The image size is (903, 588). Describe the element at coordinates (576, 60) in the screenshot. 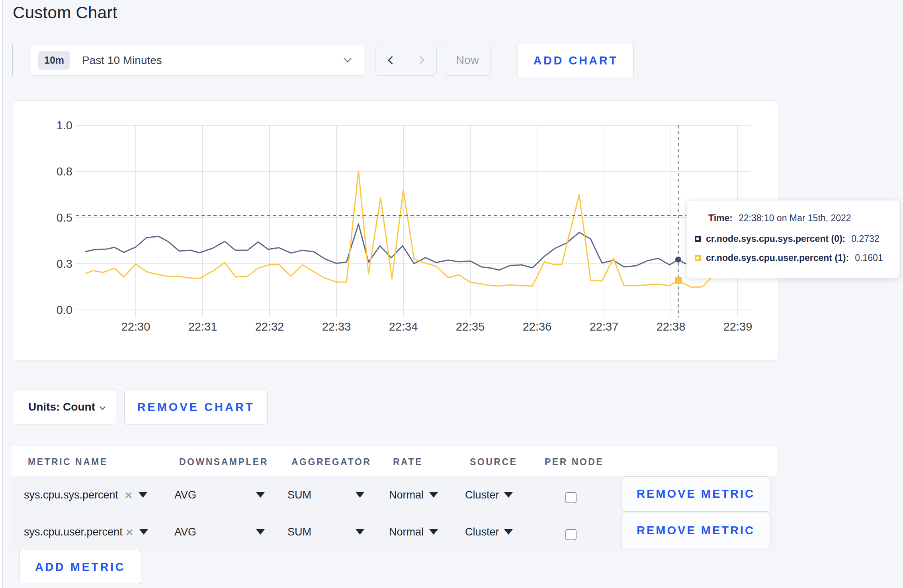

I see `add-chart-button: ADD CHART` at that location.